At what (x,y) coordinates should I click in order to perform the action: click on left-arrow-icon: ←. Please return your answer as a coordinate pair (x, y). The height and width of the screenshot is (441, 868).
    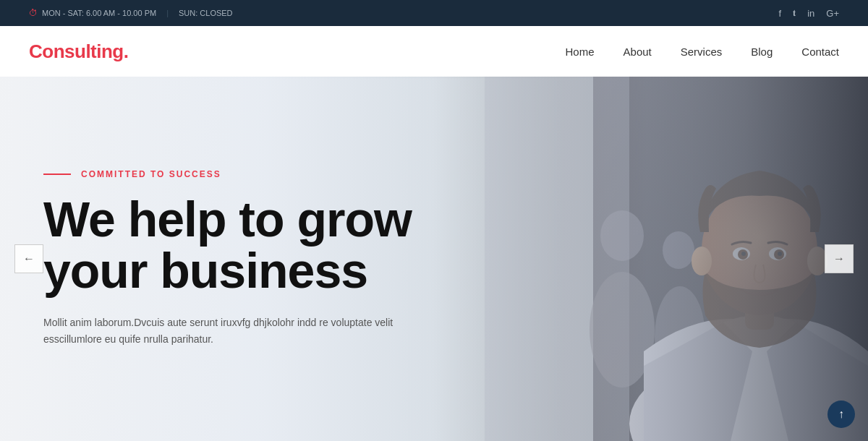
    Looking at the image, I should click on (29, 259).